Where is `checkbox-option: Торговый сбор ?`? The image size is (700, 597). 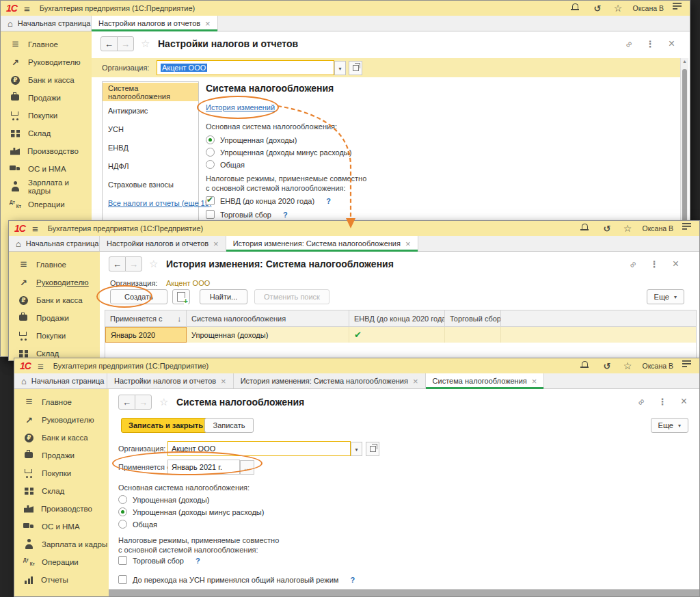 checkbox-option: Торговый сбор ? is located at coordinates (247, 215).